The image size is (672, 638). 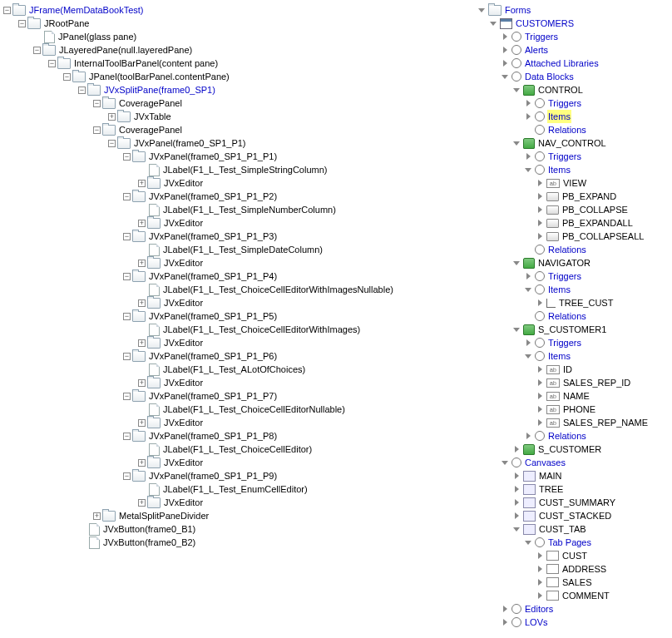 What do you see at coordinates (240, 396) in the screenshot?
I see `tree-row: −JVxPanel(frame0_SP1_P1_P7)` at bounding box center [240, 396].